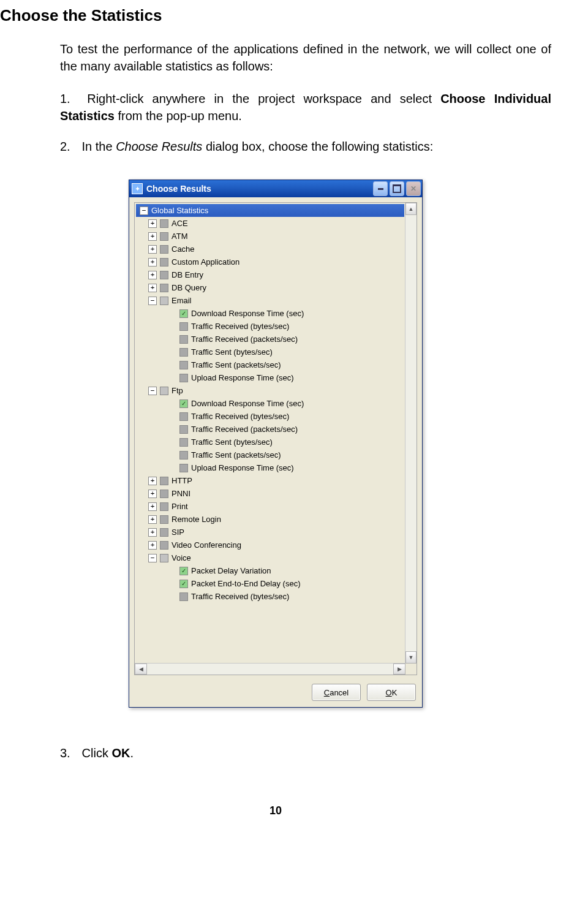  Describe the element at coordinates (275, 391) in the screenshot. I see `tree-node: −Ftp` at that location.